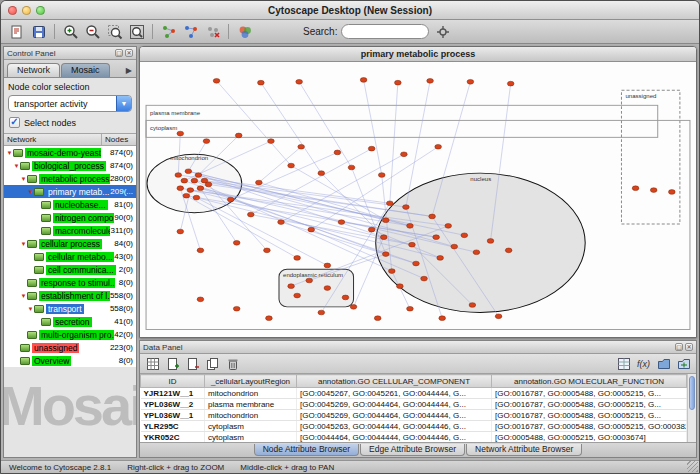  Describe the element at coordinates (70, 322) in the screenshot. I see `tree-row: secretion41(0)` at that location.